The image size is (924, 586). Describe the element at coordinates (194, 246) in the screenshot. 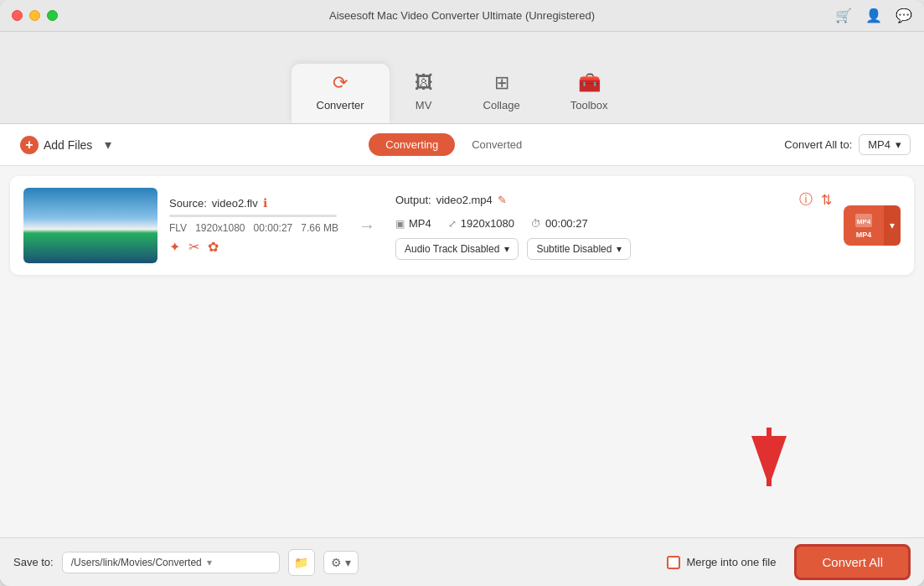

I see `cut-icon: ✂` at that location.